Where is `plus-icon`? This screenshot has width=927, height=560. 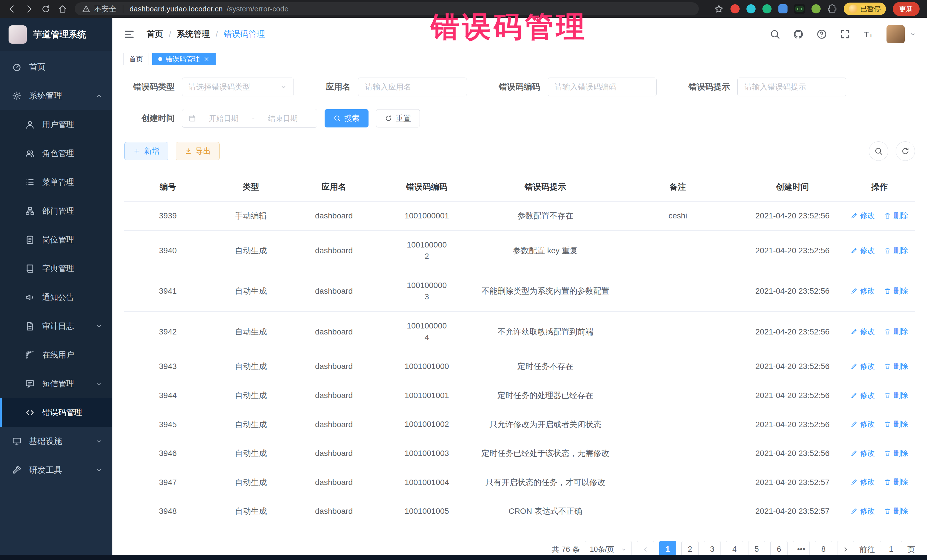
plus-icon is located at coordinates (137, 151).